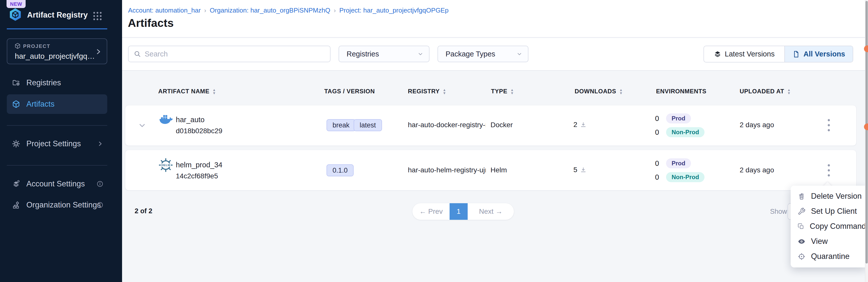  What do you see at coordinates (199, 165) in the screenshot?
I see `artifact-name-link: helm_prod_34` at bounding box center [199, 165].